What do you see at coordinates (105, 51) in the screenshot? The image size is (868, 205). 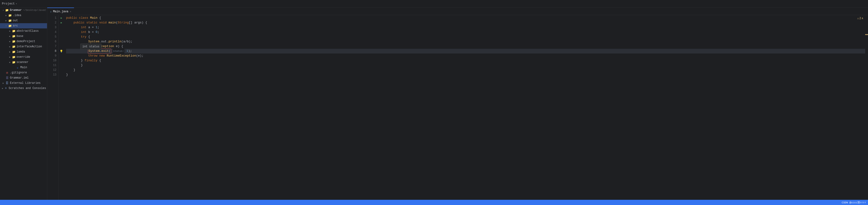 I see `fn-exit: exit` at bounding box center [105, 51].